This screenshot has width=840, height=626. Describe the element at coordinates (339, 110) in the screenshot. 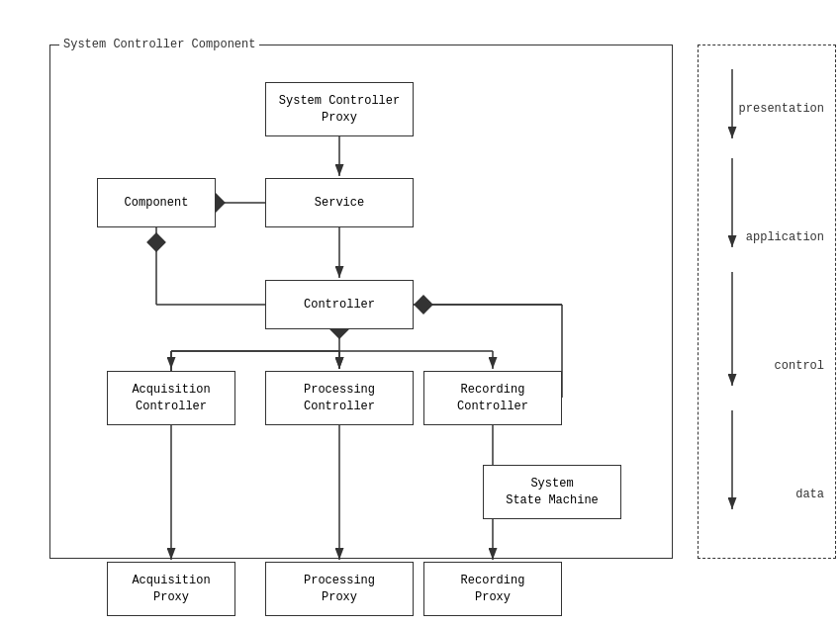

I see `system-controller-proxy-label: System ControllerProxy` at that location.